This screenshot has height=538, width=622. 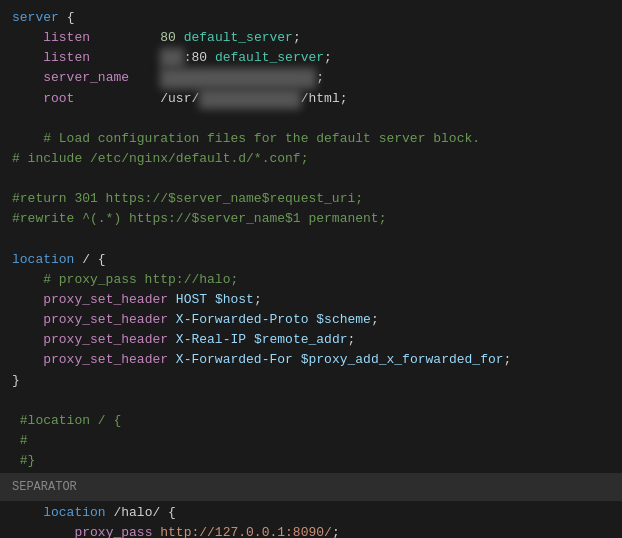 I want to click on line-location-open: location / {, so click(x=311, y=260).